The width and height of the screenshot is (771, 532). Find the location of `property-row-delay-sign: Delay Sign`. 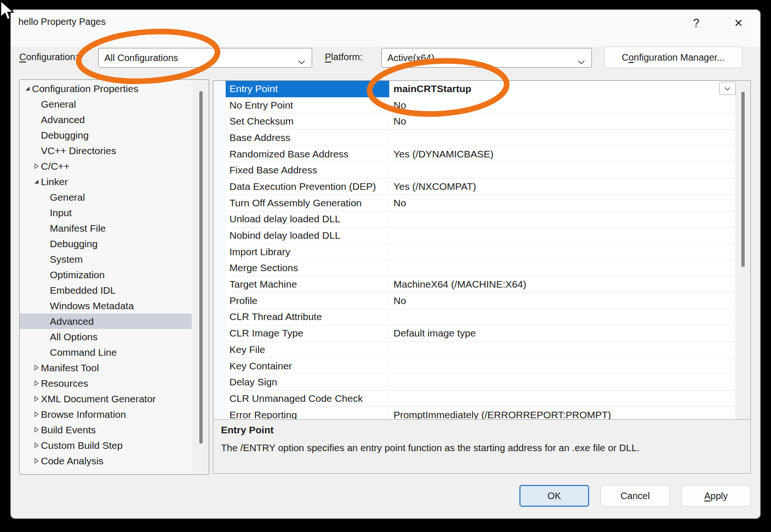

property-row-delay-sign: Delay Sign is located at coordinates (480, 383).